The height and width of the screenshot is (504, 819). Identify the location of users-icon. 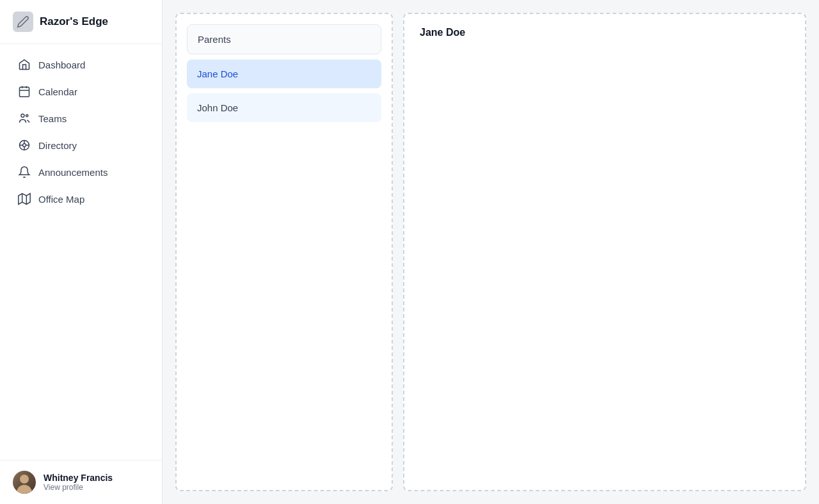
(24, 118).